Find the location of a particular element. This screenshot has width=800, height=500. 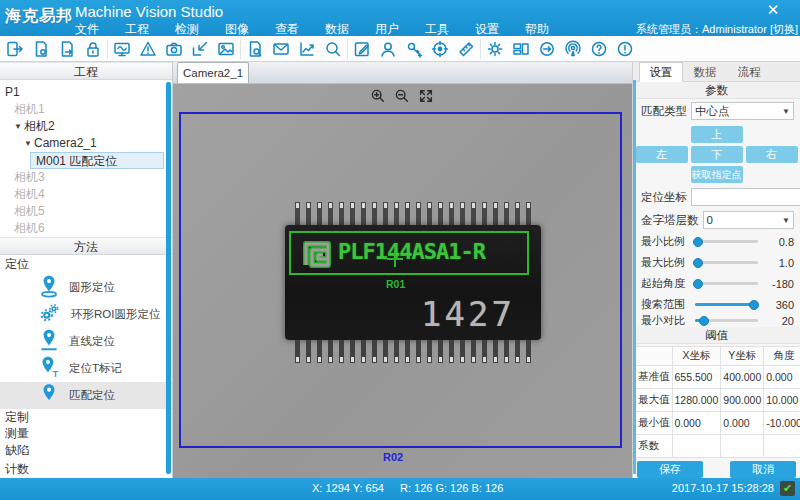

method-group-count: 计数 is located at coordinates (86, 468).